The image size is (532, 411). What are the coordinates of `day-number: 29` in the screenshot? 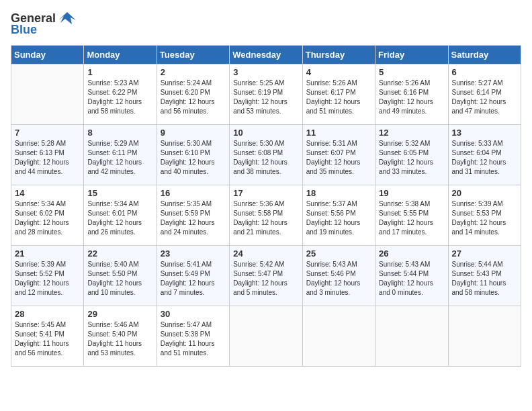 It's located at (120, 314).